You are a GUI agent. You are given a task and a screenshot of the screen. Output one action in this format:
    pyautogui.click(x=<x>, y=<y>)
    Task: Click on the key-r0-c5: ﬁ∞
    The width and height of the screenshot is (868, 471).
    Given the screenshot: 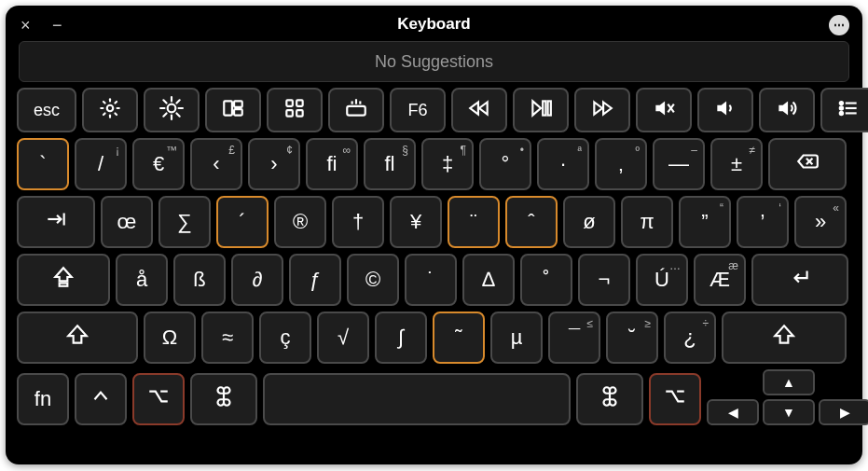 What is the action you would take?
    pyautogui.click(x=332, y=164)
    